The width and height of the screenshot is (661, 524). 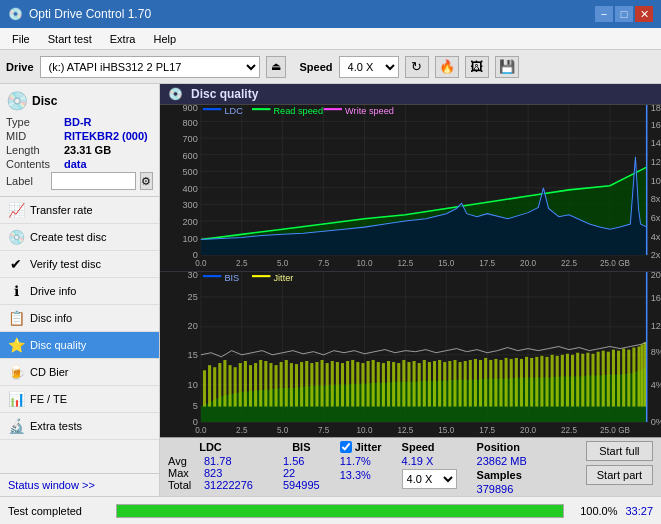 I want to click on minimize-button: −, so click(x=604, y=14).